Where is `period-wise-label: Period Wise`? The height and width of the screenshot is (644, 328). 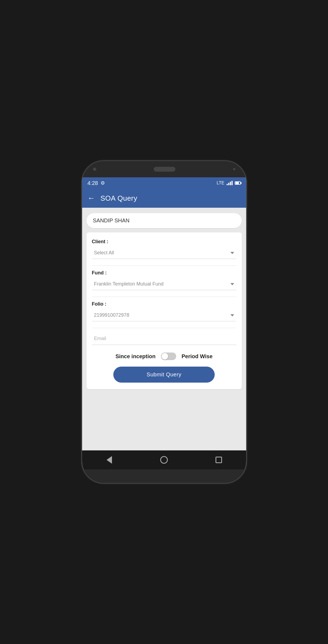 period-wise-label: Period Wise is located at coordinates (197, 356).